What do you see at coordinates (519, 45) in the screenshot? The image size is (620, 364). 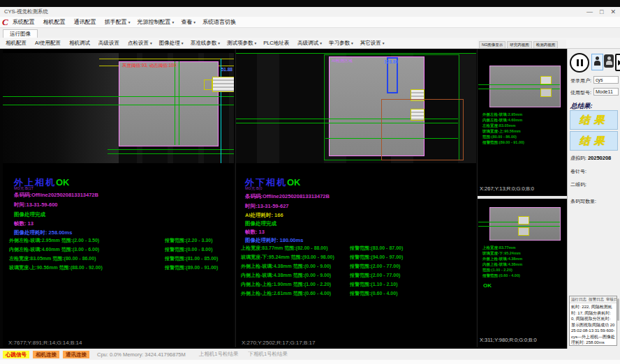 I see `thumb-view-tab: 研究内视图` at bounding box center [519, 45].